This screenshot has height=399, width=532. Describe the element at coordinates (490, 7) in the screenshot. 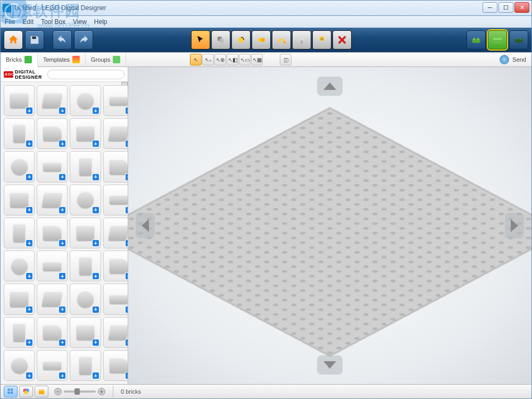

I see `window-minimize-button: ─` at that location.